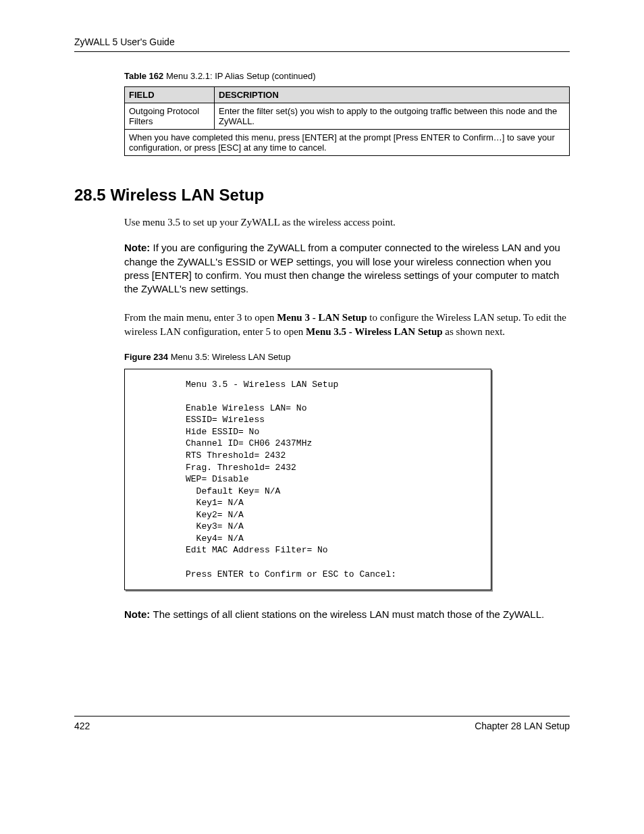  Describe the element at coordinates (347, 122) in the screenshot. I see `ip-alias-table: FIELD DESCRIPTION Outgoing Protocol Filt…` at that location.